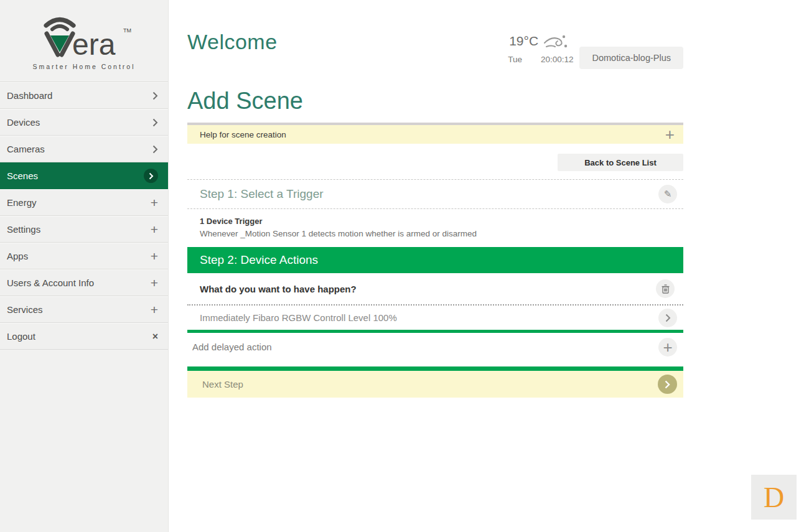 The height and width of the screenshot is (532, 809). Describe the element at coordinates (436, 319) in the screenshot. I see `immediate-action-row: Immediately Fibaro RGBW Controll Level 1…` at that location.